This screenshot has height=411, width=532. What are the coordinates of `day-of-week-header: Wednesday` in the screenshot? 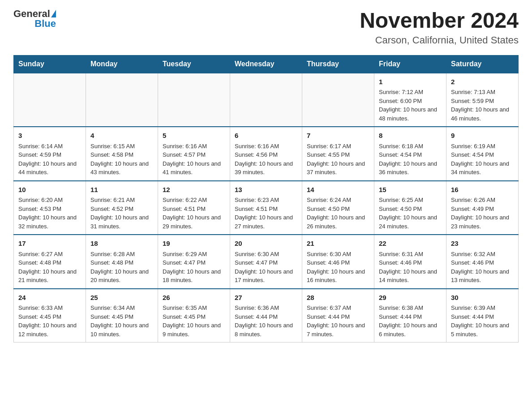 It's located at (266, 64).